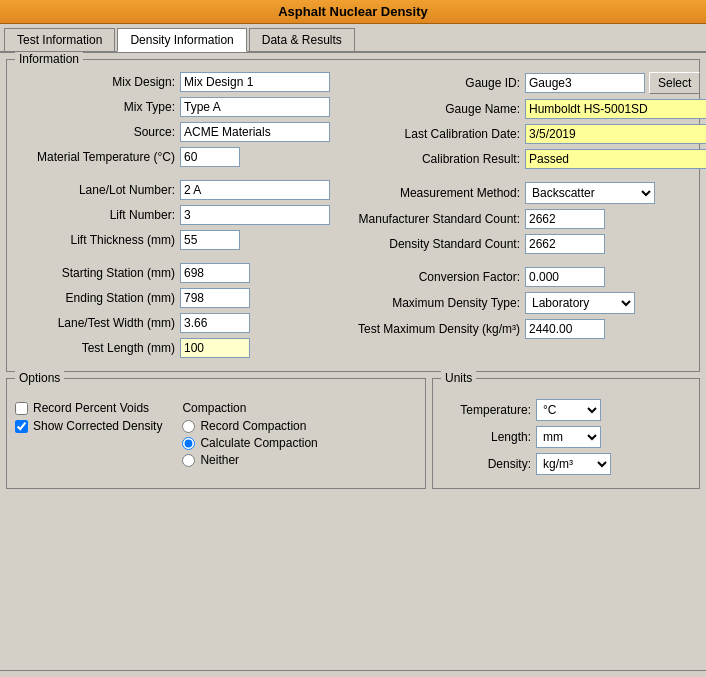  Describe the element at coordinates (95, 215) in the screenshot. I see `lift-number-label: Lift Number:` at that location.